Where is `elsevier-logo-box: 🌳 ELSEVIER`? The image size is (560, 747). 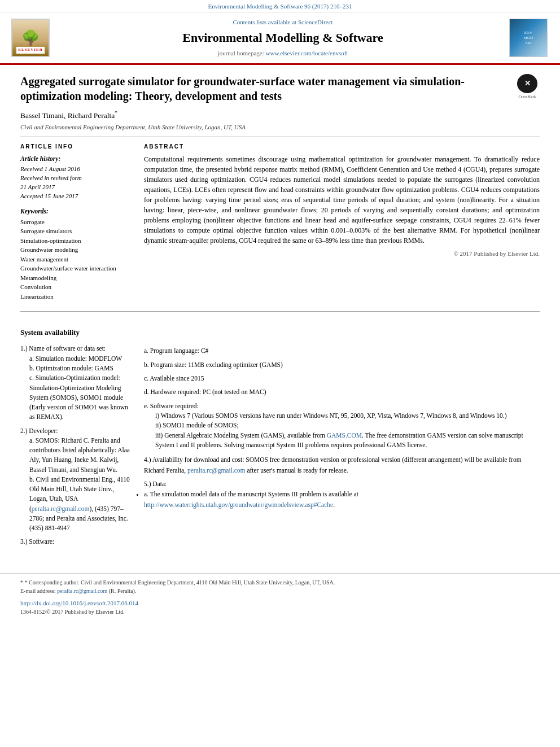
elsevier-logo-box: 🌳 ELSEVIER is located at coordinates (30, 38).